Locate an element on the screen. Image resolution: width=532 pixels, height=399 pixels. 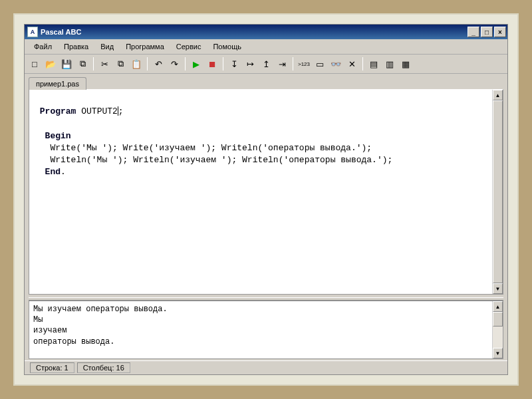
window-title: Pascal ABC is located at coordinates (254, 32).